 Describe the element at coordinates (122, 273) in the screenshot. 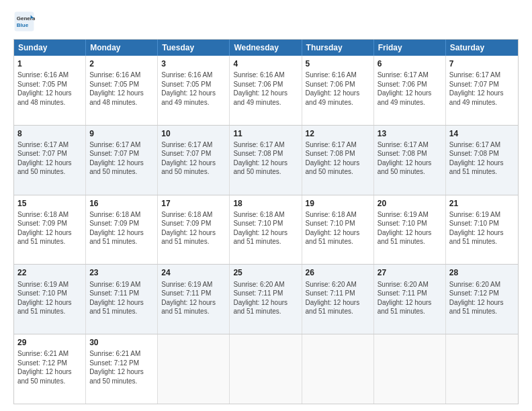

I see `day-number: 23` at that location.